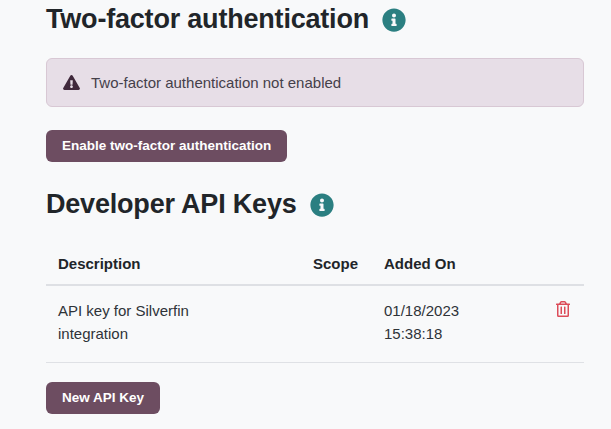  I want to click on trash-icon, so click(563, 309).